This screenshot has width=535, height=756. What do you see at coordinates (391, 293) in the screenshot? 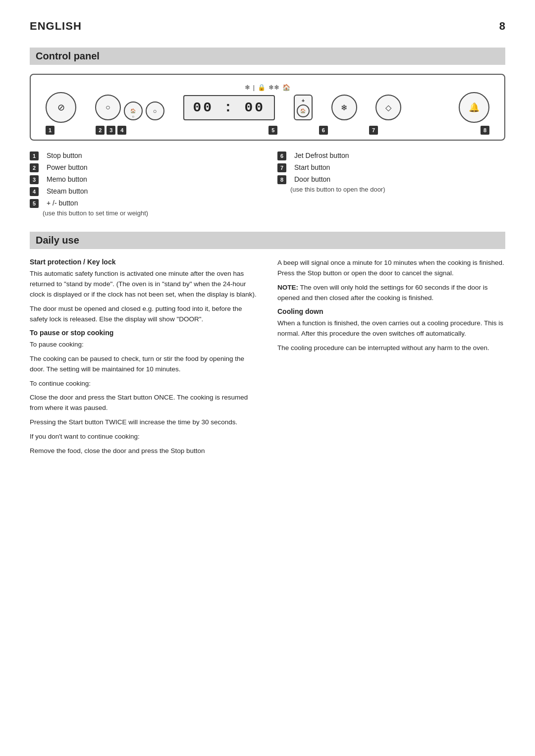
I see `beep-para-2: NOTE: The oven will only hold the settin…` at bounding box center [391, 293].